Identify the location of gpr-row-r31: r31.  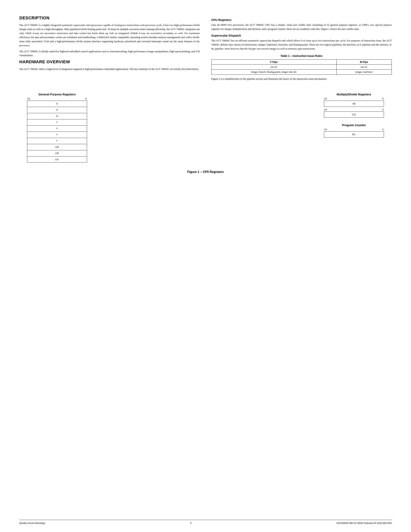
(57, 159).